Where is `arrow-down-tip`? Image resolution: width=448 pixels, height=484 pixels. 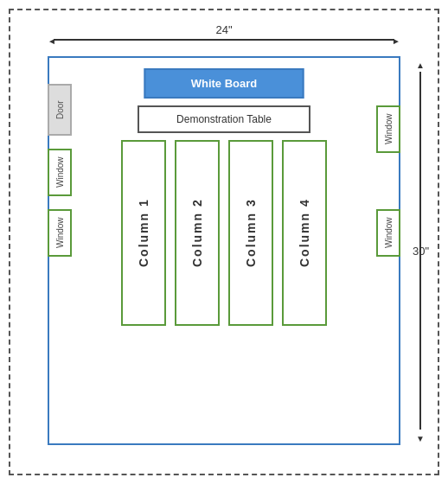
arrow-down-tip is located at coordinates (420, 437).